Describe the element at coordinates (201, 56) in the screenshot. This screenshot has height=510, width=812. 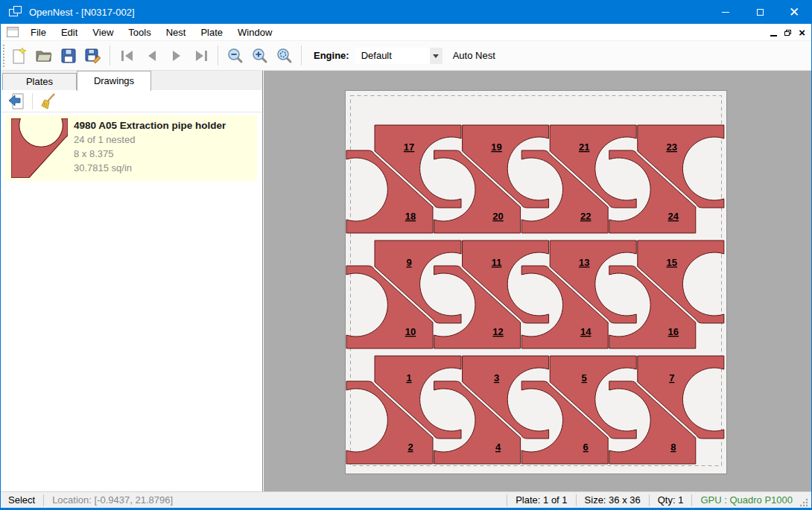
I see `go-last-icon` at that location.